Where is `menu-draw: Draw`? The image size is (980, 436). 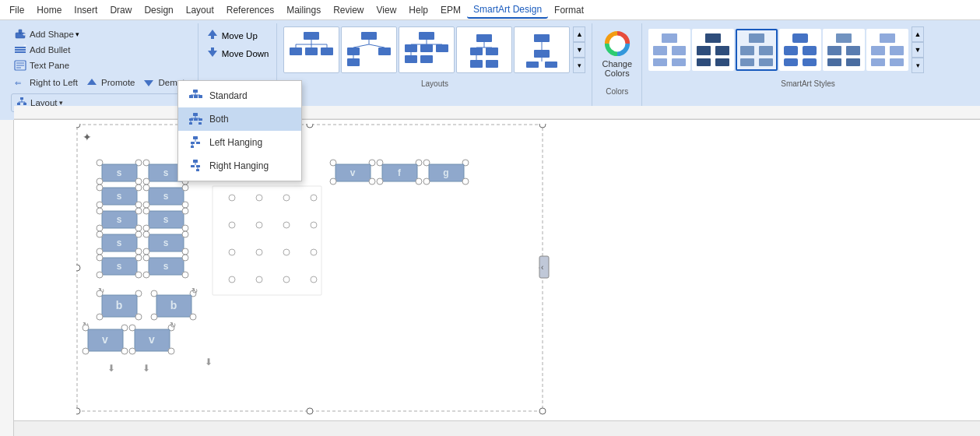 menu-draw: Draw is located at coordinates (121, 10).